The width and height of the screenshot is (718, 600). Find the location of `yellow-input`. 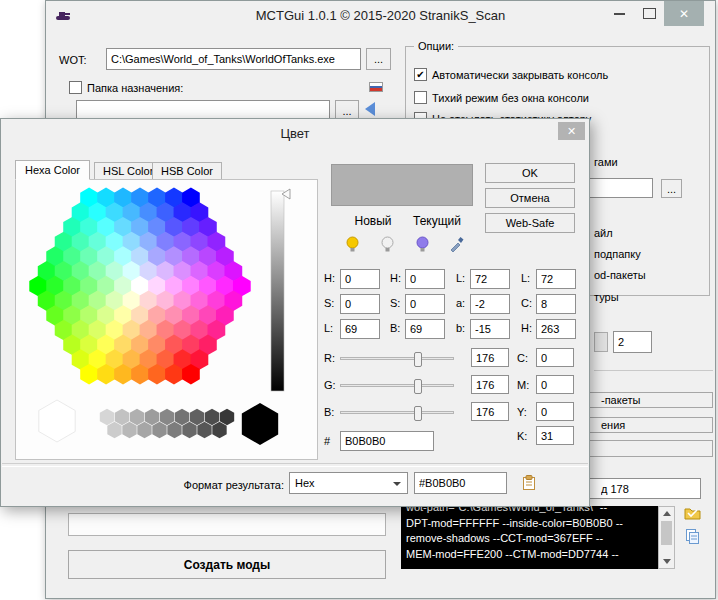

yellow-input is located at coordinates (555, 412).